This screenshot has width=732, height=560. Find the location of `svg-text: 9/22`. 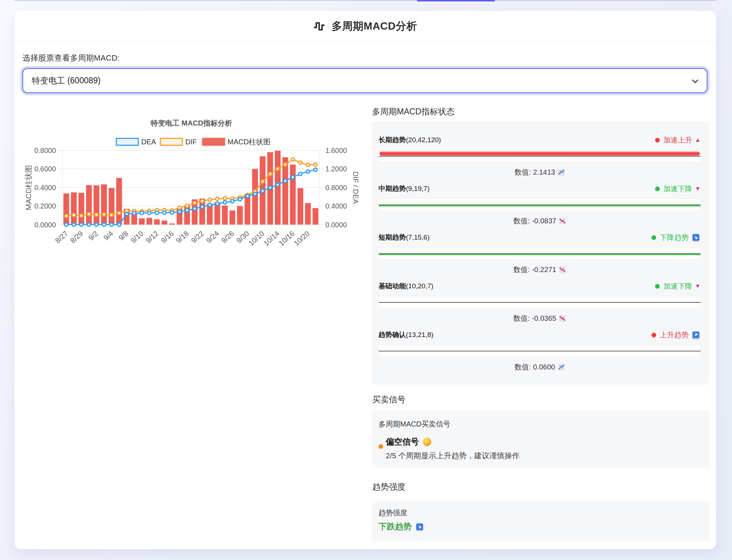

svg-text: 9/22 is located at coordinates (198, 237).